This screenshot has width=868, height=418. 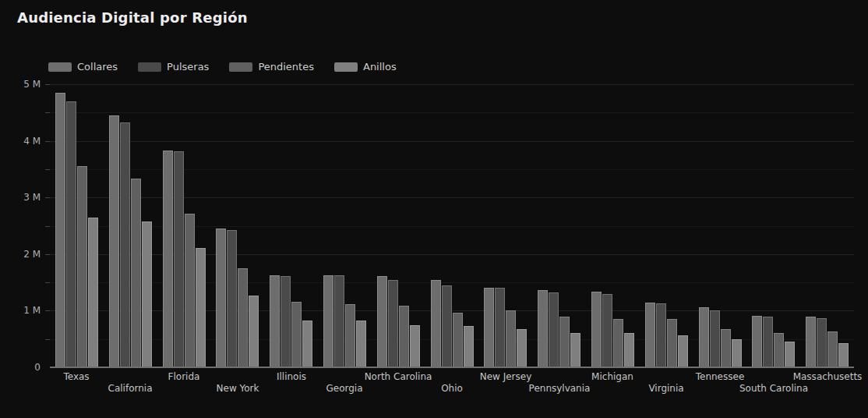 What do you see at coordinates (469, 346) in the screenshot?
I see `bar-anillos-ohio` at bounding box center [469, 346].